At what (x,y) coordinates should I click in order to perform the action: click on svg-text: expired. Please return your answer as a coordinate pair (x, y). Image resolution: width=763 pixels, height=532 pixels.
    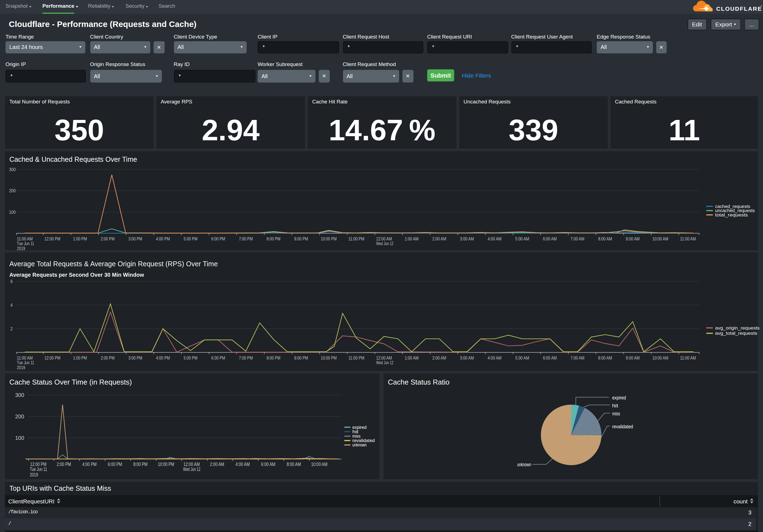
    Looking at the image, I should click on (619, 398).